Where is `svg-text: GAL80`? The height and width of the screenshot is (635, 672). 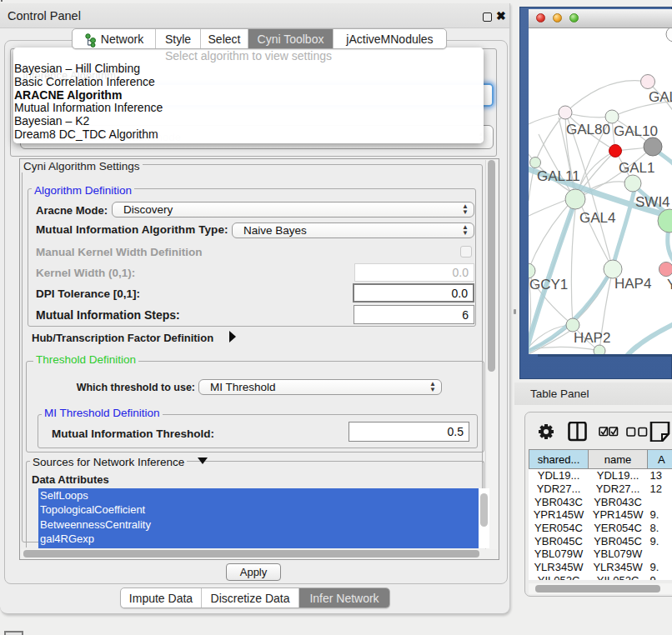 svg-text: GAL80 is located at coordinates (589, 130).